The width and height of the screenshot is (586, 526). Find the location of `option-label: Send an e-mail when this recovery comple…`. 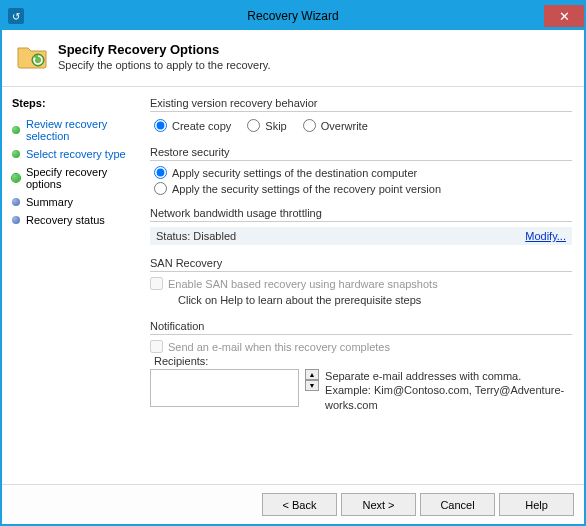

option-label: Send an e-mail when this recovery comple… is located at coordinates (279, 347).